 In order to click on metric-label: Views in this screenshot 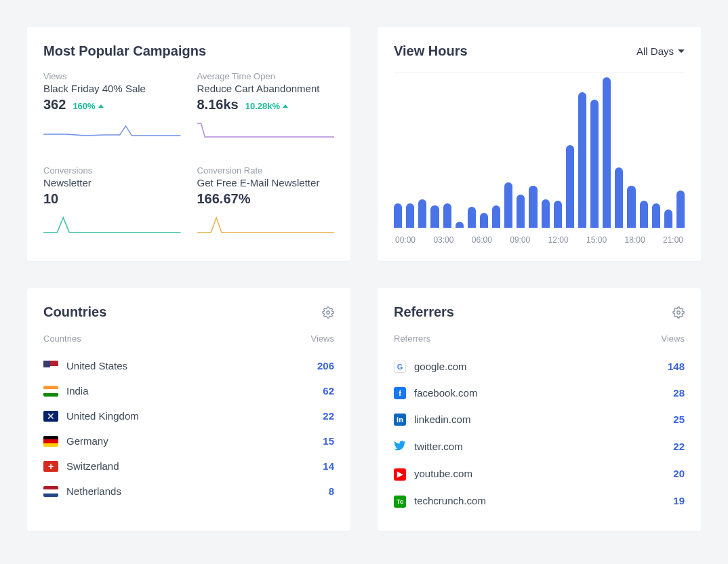, I will do `click(113, 76)`.